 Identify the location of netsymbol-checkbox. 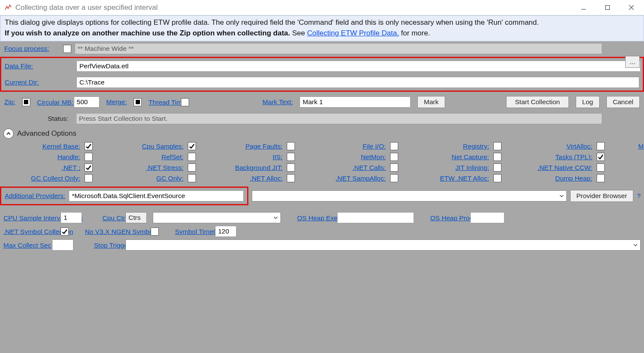
(65, 231).